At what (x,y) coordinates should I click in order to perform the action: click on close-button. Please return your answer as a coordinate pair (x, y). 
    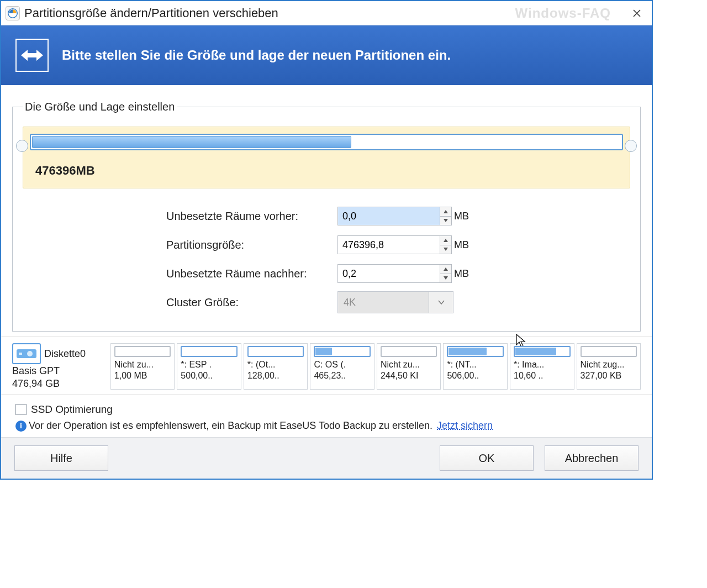
    Looking at the image, I should click on (637, 13).